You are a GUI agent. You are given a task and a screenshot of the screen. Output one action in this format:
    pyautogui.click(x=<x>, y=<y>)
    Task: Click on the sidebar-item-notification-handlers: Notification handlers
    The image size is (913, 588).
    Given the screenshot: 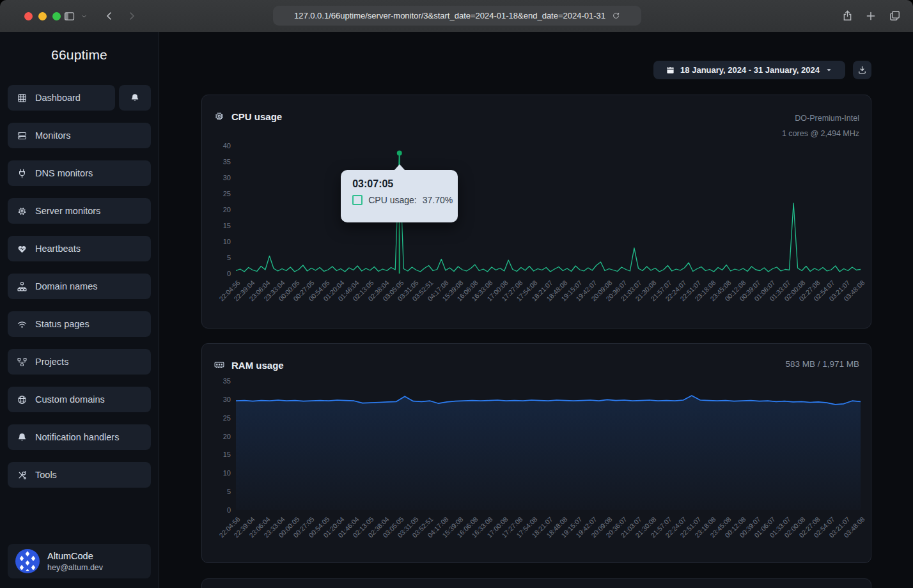 What is the action you would take?
    pyautogui.click(x=79, y=437)
    